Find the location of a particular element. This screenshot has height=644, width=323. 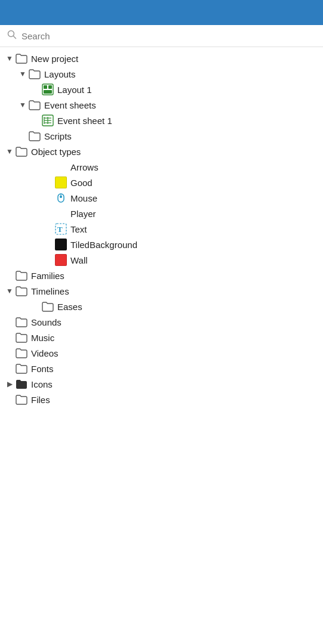

tree-label-tiledbg: TiledBackground is located at coordinates (104, 244).